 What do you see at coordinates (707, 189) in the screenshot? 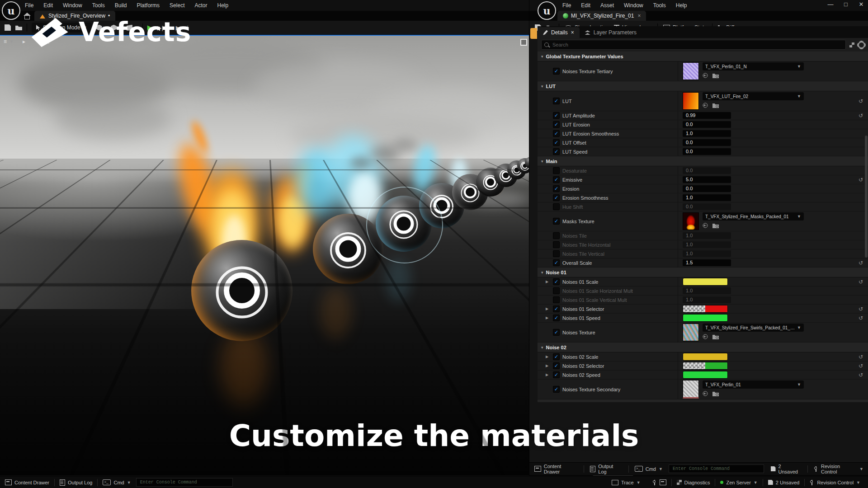
I see `value-field-erosion: 0.0` at bounding box center [707, 189].